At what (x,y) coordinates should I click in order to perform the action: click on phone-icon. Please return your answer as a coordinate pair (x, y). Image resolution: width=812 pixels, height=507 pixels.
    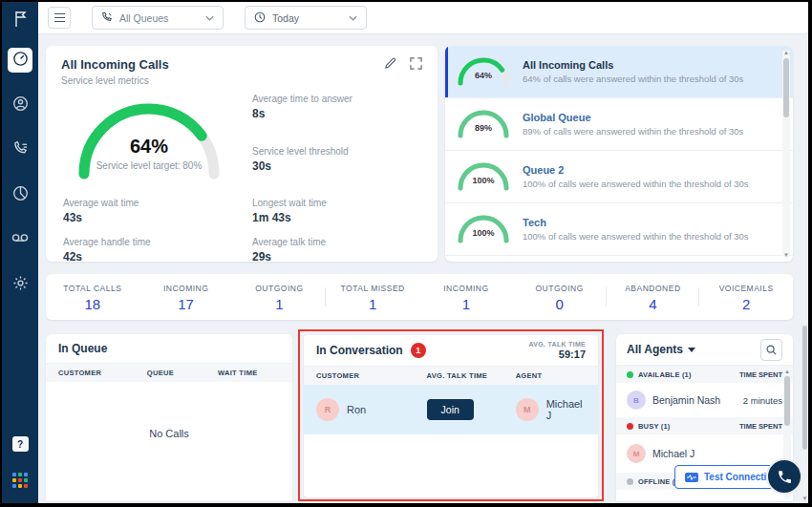
    Looking at the image, I should click on (785, 477).